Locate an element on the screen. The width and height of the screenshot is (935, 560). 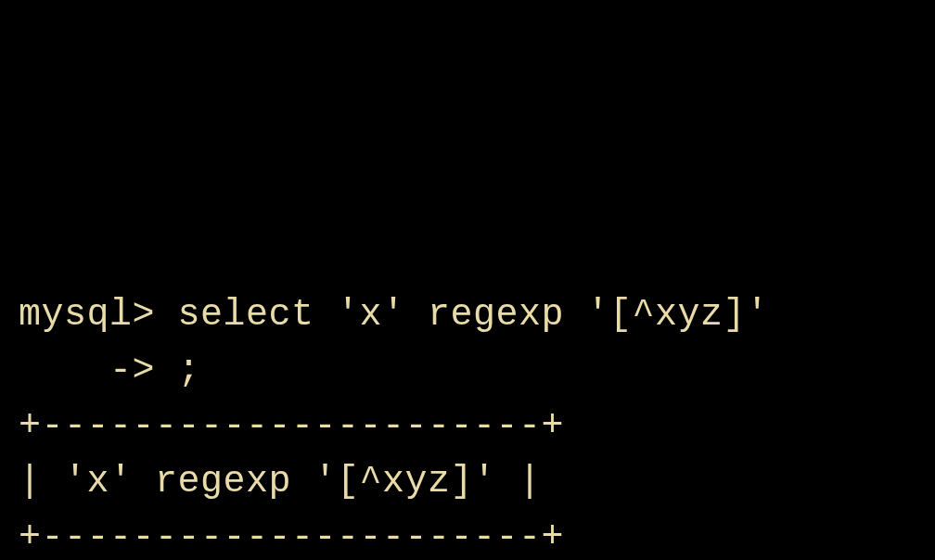
sql-query-line-2: -> ; is located at coordinates (468, 371).